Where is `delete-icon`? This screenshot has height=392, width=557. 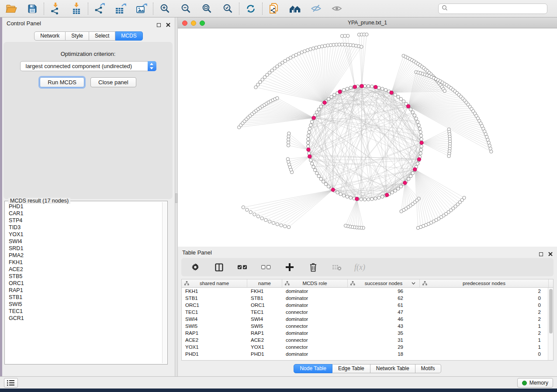 delete-icon is located at coordinates (313, 267).